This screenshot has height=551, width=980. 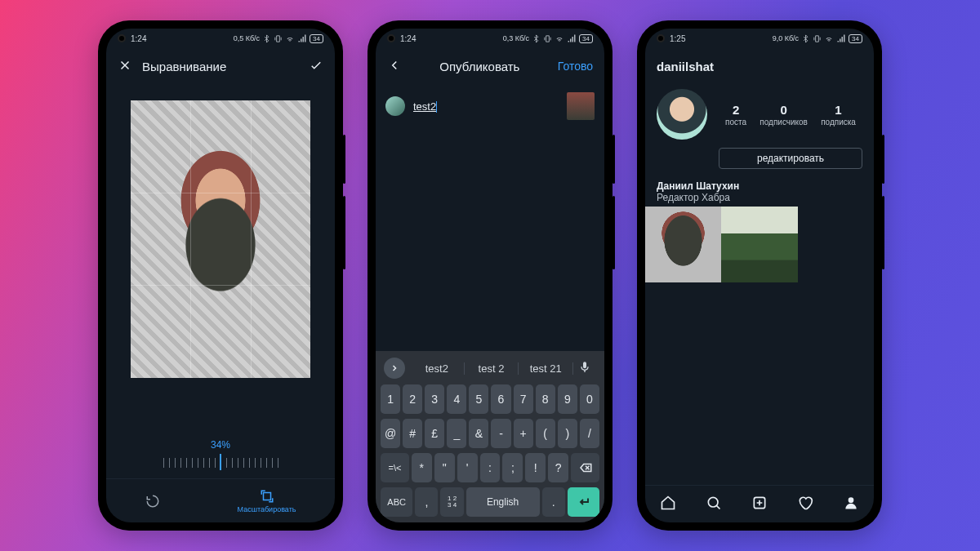 I want to click on key: 4, so click(x=457, y=399).